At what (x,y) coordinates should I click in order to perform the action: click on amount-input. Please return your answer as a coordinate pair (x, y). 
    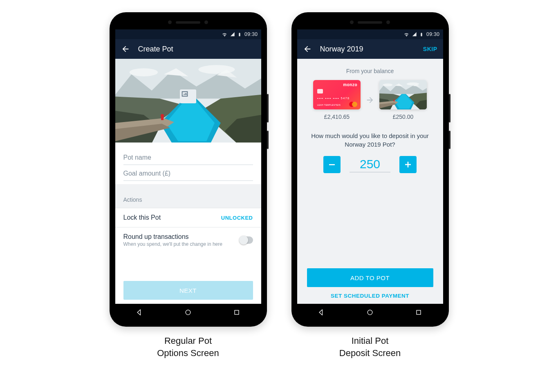
    Looking at the image, I should click on (370, 165).